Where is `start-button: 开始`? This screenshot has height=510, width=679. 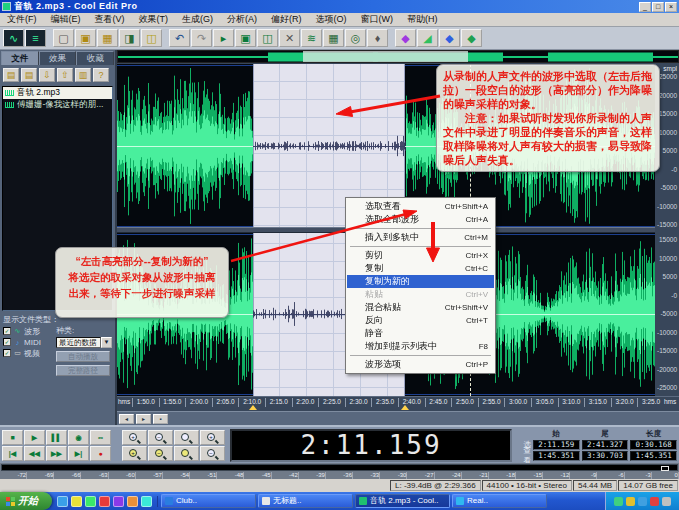 start-button: 开始 is located at coordinates (26, 501).